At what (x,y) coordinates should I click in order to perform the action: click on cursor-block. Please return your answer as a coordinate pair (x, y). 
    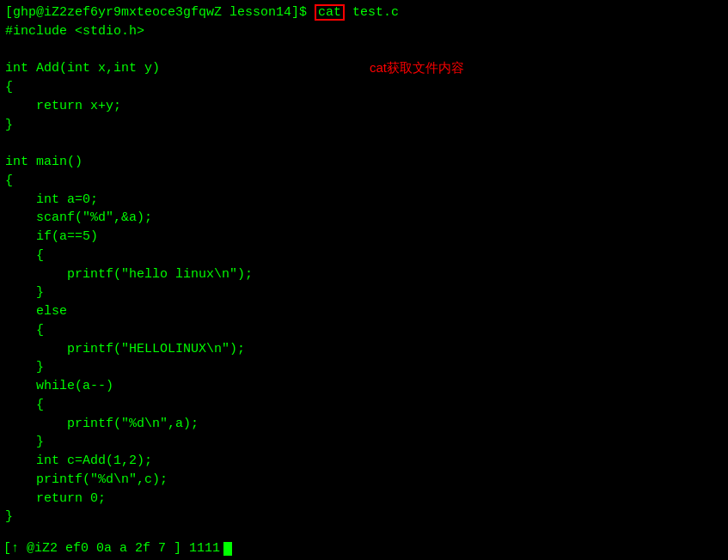
    Looking at the image, I should click on (228, 549).